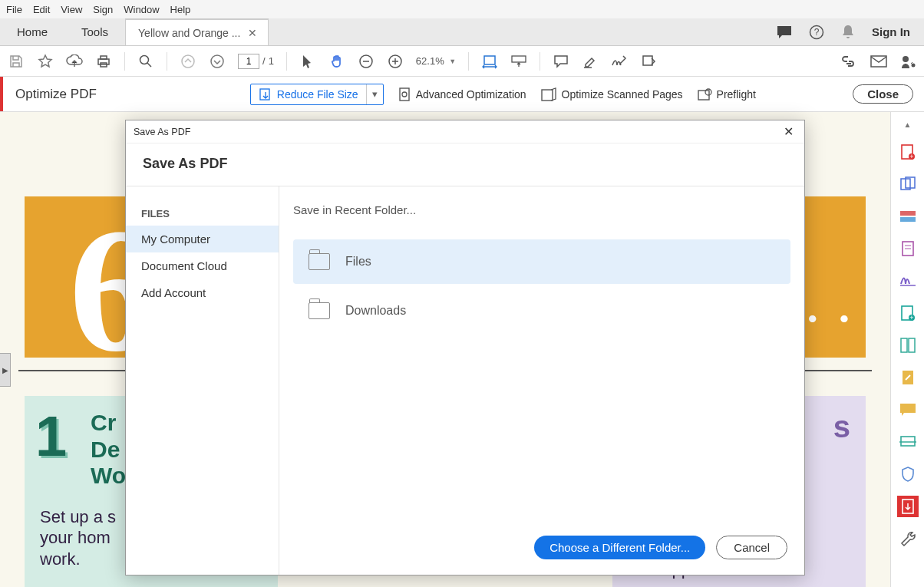 The width and height of the screenshot is (924, 587). I want to click on page-total: 1, so click(272, 61).